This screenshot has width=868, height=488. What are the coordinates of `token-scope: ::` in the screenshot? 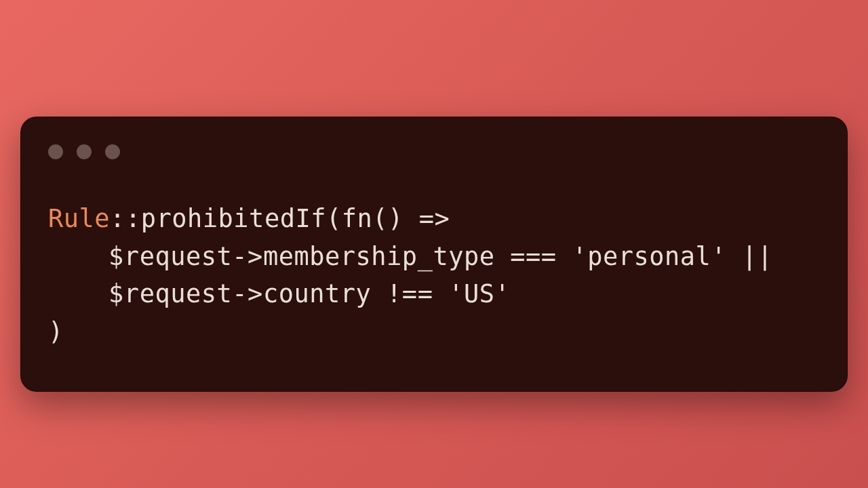 It's located at (125, 218).